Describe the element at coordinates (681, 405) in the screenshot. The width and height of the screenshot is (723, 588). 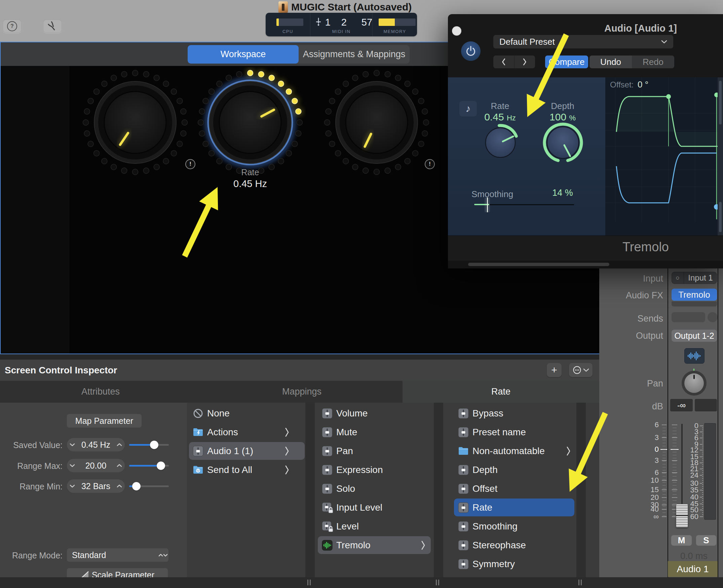
I see `db-value-box: -∞` at that location.